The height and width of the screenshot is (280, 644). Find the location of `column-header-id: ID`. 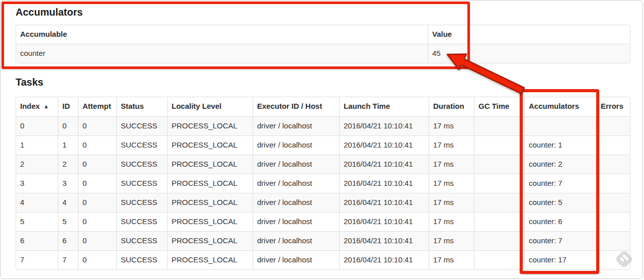

column-header-id: ID is located at coordinates (68, 107).